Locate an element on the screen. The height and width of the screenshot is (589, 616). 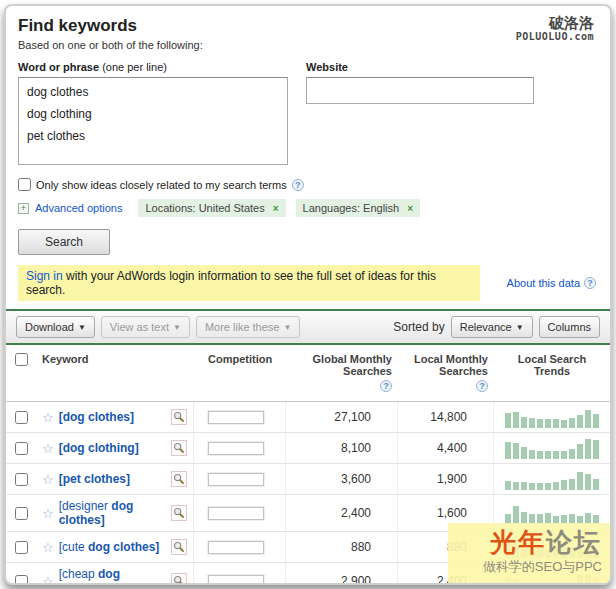
watermark-forum-name-gray: 论坛 is located at coordinates (574, 542).